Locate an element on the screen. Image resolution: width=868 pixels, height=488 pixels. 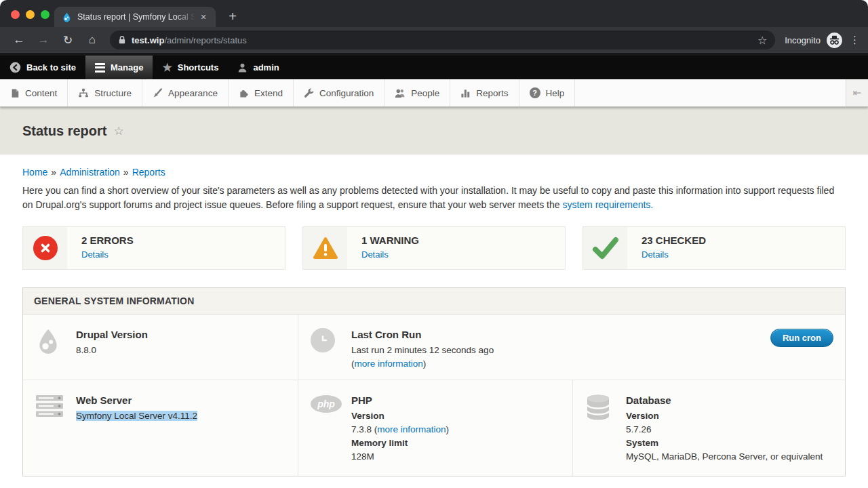
back-icon: ← is located at coordinates (19, 40).